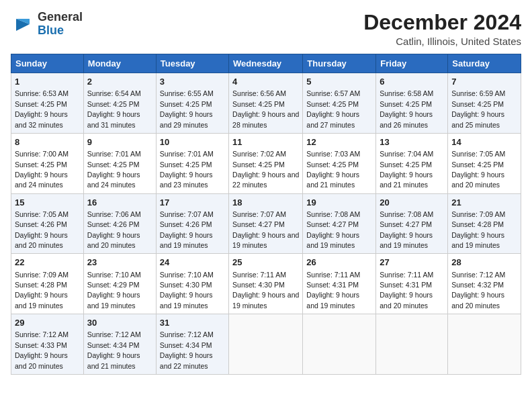 The width and height of the screenshot is (532, 411). I want to click on day-number: 2, so click(120, 82).